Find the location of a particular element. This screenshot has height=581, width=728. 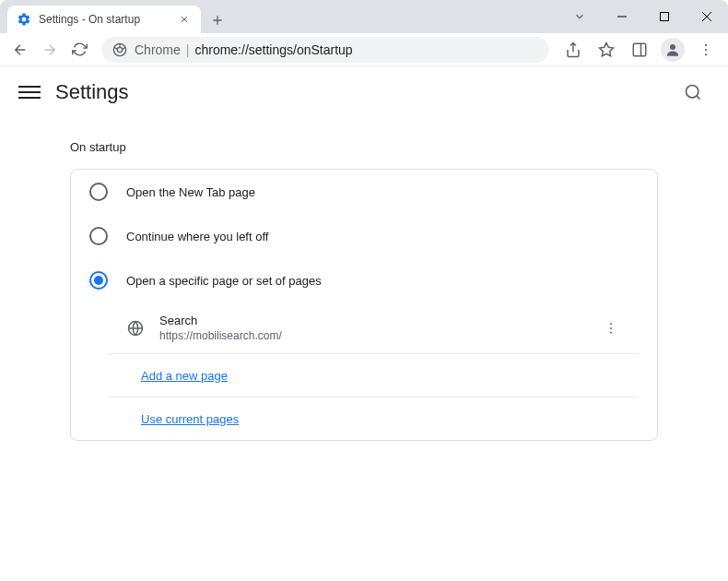

search-icon is located at coordinates (693, 92).